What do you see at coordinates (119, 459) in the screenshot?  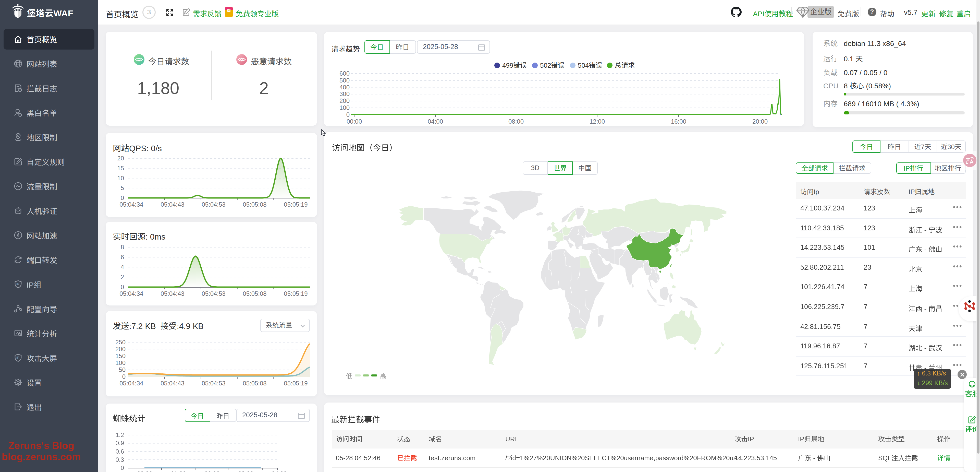 I see `svg-text: 0.3` at bounding box center [119, 459].